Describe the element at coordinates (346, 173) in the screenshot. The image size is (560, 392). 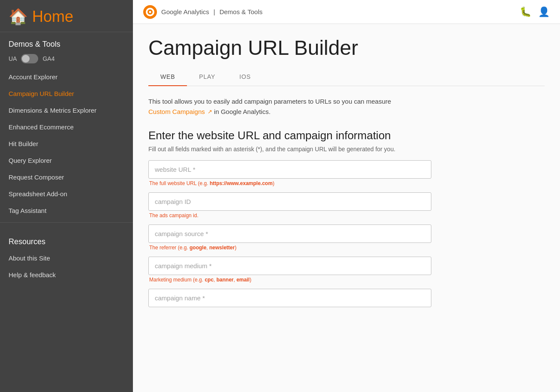
I see `website-url-group: The full website URL (e.g. https://www.e…` at that location.